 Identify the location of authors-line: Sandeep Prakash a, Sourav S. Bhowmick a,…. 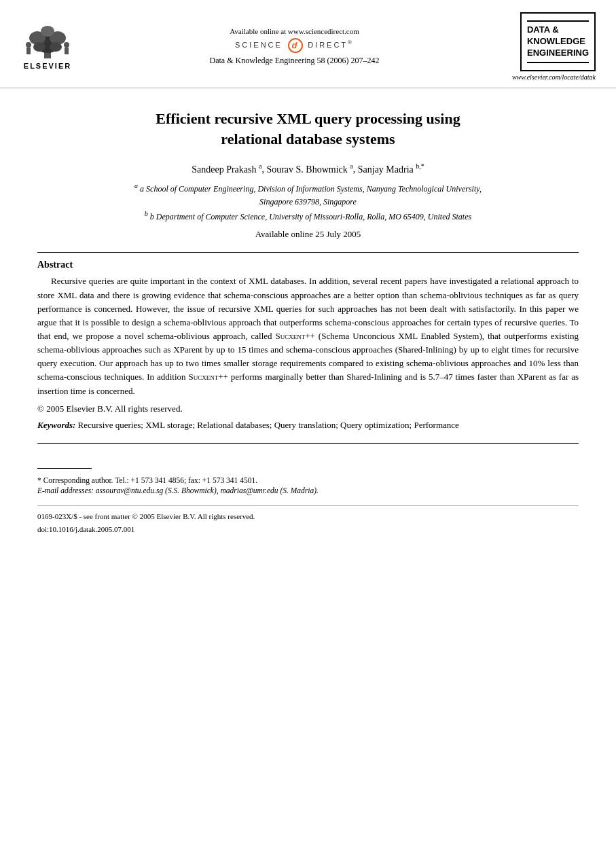
(308, 168).